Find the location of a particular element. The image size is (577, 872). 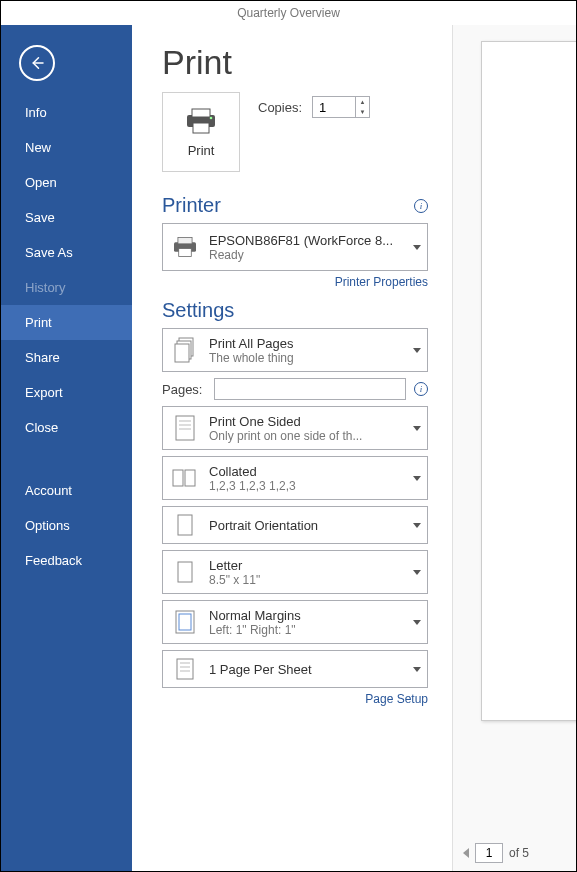

copies-spinner: ▲ ▼ is located at coordinates (341, 107).